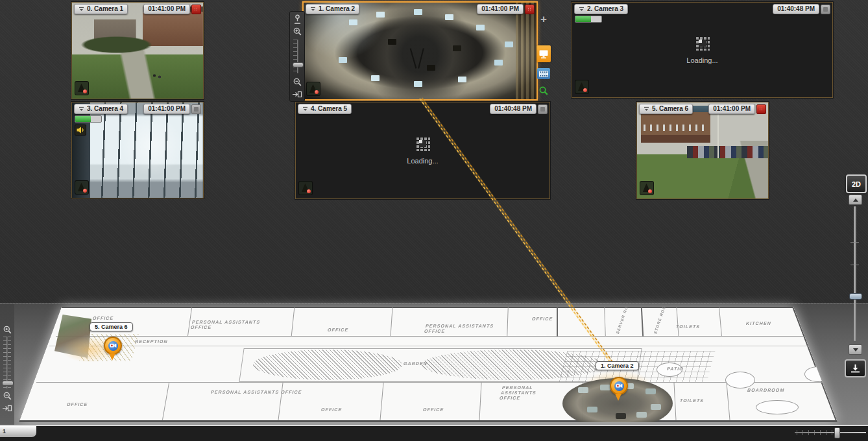  What do you see at coordinates (7, 408) in the screenshot?
I see `map-preset-home-icon` at bounding box center [7, 408].